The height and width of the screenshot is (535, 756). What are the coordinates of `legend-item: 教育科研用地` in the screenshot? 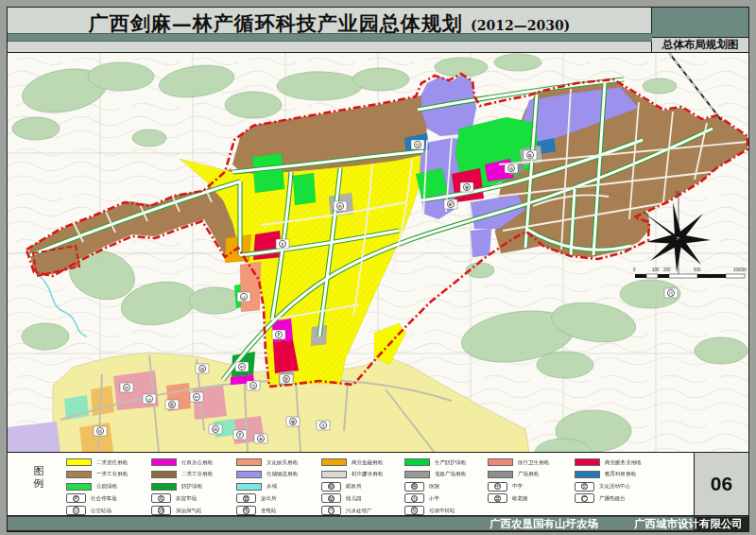 It's located at (609, 475).